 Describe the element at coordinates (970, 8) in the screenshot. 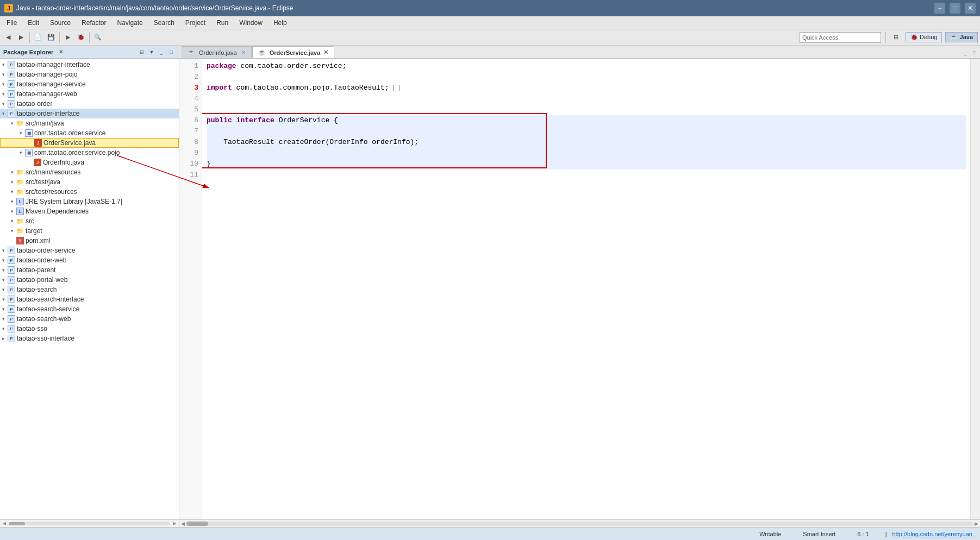

I see `close-button: ✕` at that location.